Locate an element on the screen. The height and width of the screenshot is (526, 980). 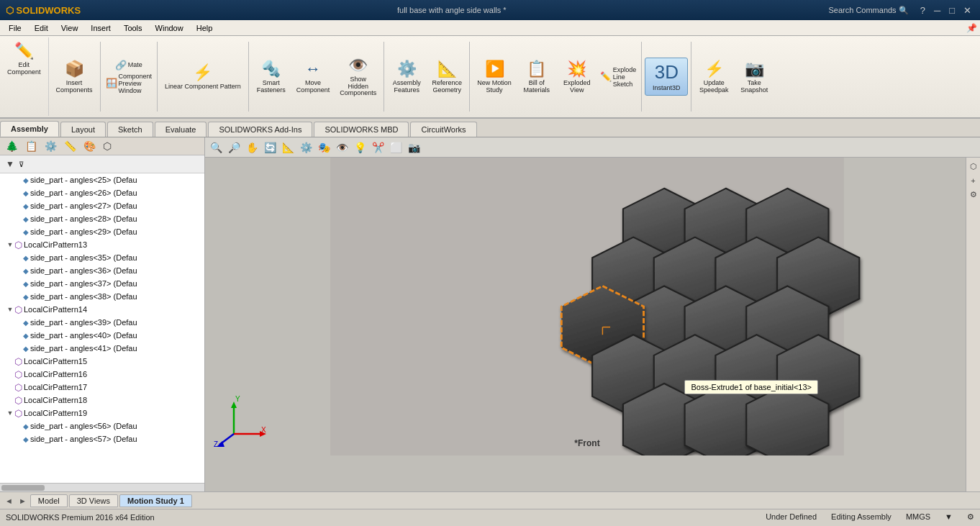
tab-sketch: Sketch is located at coordinates (130, 130).